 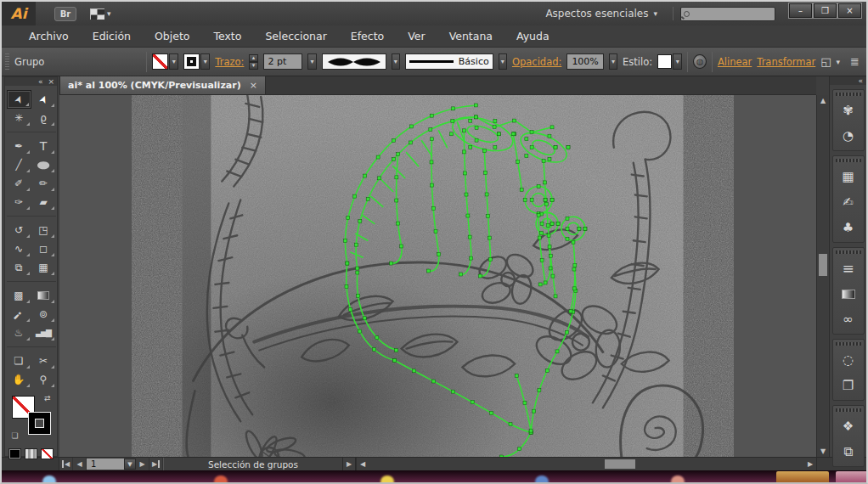 What do you see at coordinates (49, 36) in the screenshot?
I see `menu-archivo: Archivo` at bounding box center [49, 36].